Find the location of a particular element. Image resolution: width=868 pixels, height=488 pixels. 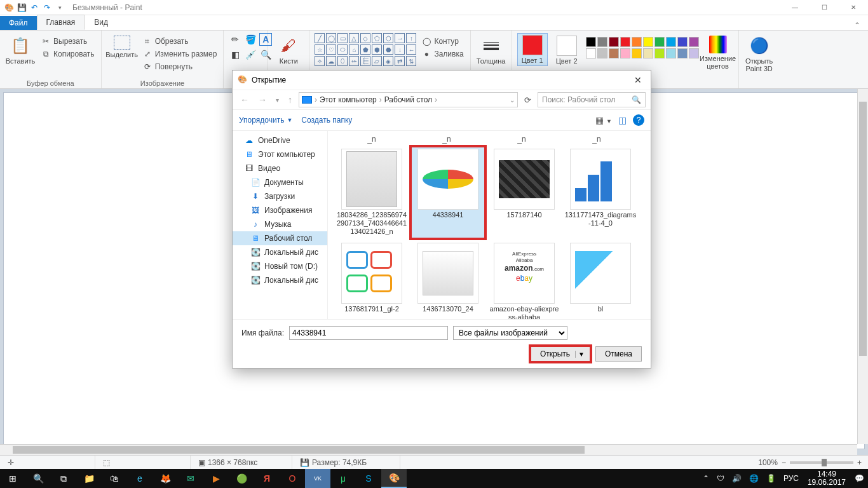

taskbar-app-vk: VK is located at coordinates (318, 478).